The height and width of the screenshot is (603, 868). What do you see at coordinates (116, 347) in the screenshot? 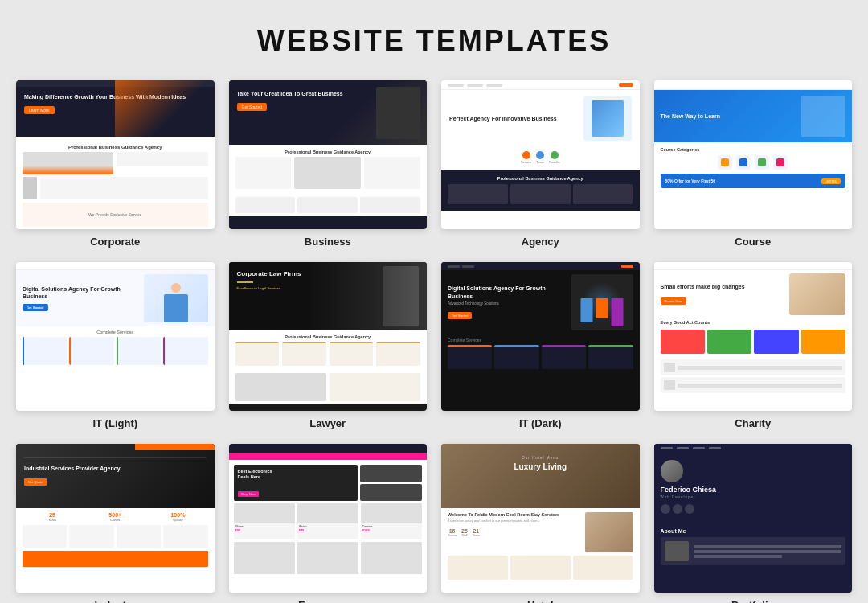
I see `itl-section: Complete Services` at bounding box center [116, 347].